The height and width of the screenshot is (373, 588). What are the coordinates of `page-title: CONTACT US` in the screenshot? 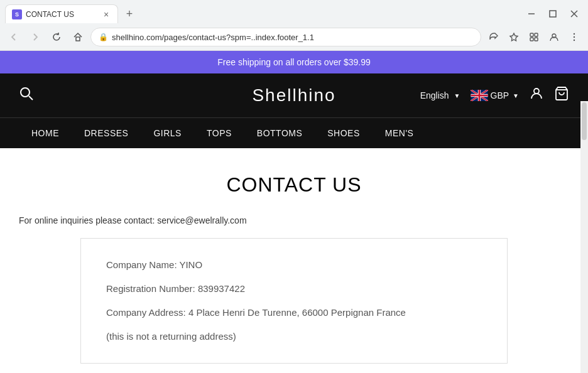 It's located at (294, 185).